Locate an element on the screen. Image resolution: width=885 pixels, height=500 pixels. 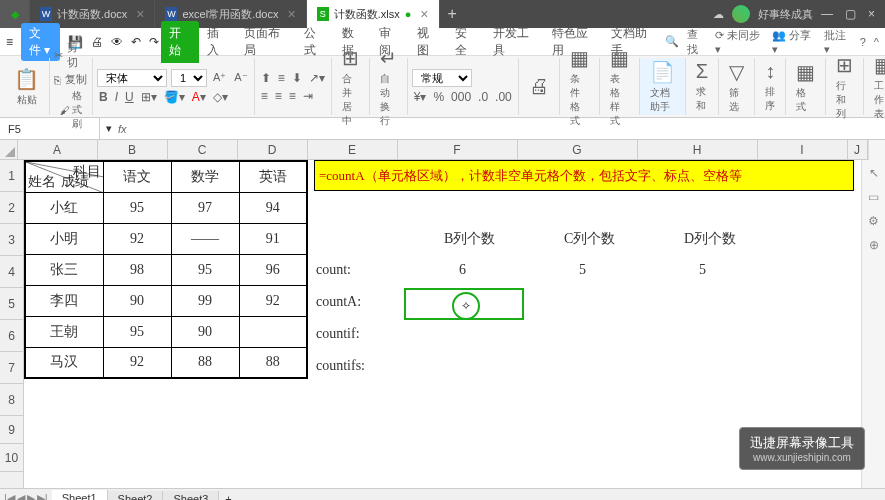
sheet-tab-2: Sheet2 is located at coordinates (136, 496).